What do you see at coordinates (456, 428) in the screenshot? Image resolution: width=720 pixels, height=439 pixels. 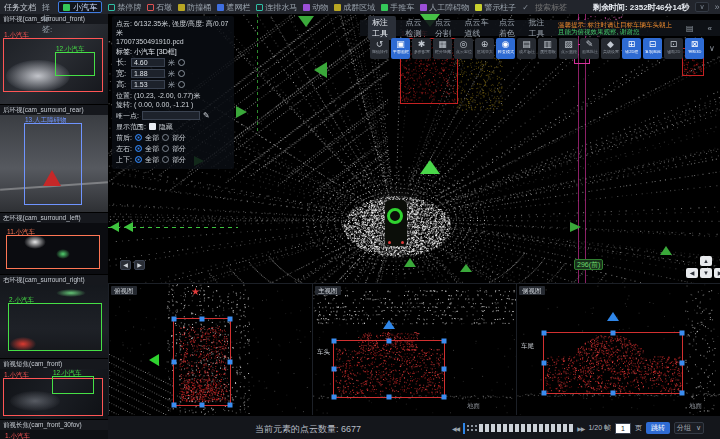 I see `prev-frame-icon: ◀◀` at bounding box center [456, 428].